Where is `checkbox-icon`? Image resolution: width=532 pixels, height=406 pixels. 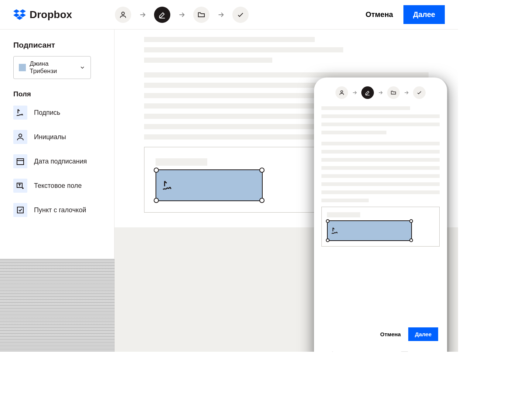 checkbox-icon is located at coordinates (20, 210).